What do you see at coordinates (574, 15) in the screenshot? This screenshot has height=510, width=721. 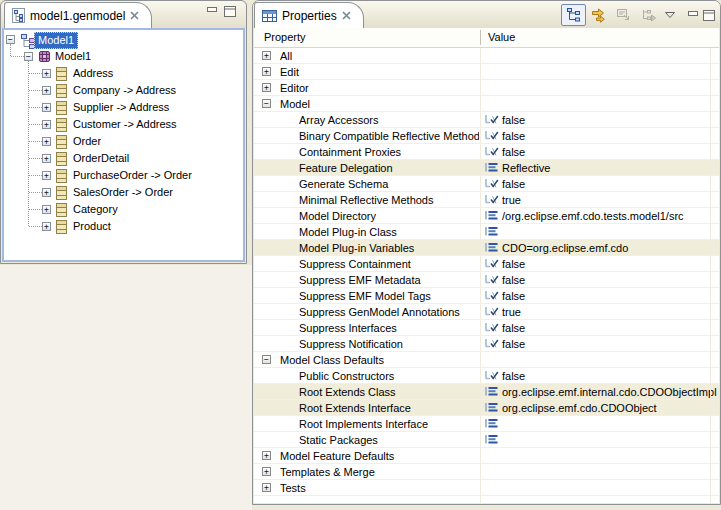 I see `show-categories-button` at bounding box center [574, 15].